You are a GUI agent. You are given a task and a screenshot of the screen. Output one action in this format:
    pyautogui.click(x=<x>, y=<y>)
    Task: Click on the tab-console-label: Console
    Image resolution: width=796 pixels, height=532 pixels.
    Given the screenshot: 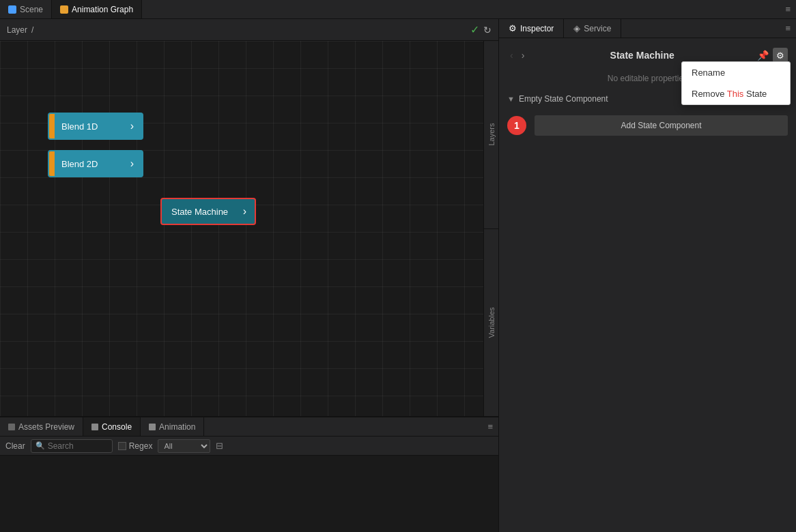 What is the action you would take?
    pyautogui.click(x=117, y=427)
    